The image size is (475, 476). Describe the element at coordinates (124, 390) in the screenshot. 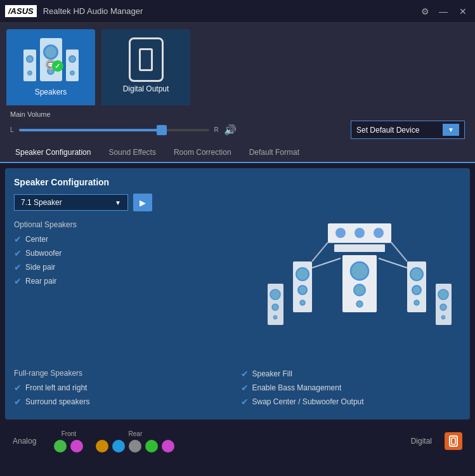

I see `bottom-left: Full-range Speakers ✔ Front left and rig…` at that location.